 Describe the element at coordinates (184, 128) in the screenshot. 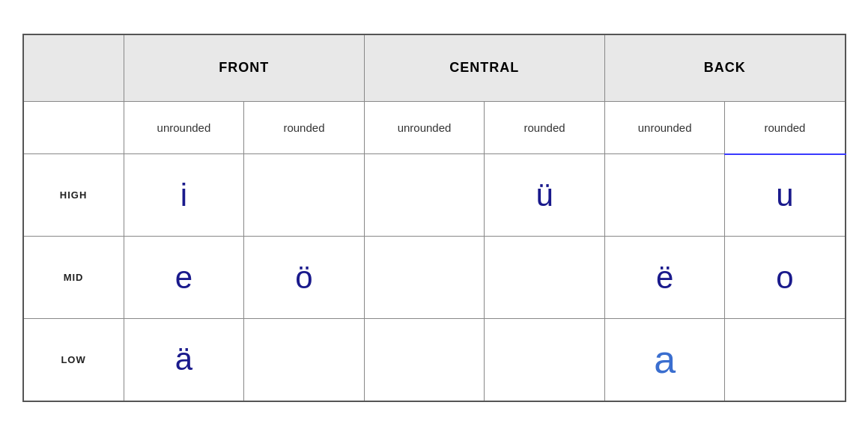

I see `front-unrounded-header: unrounded` at that location.